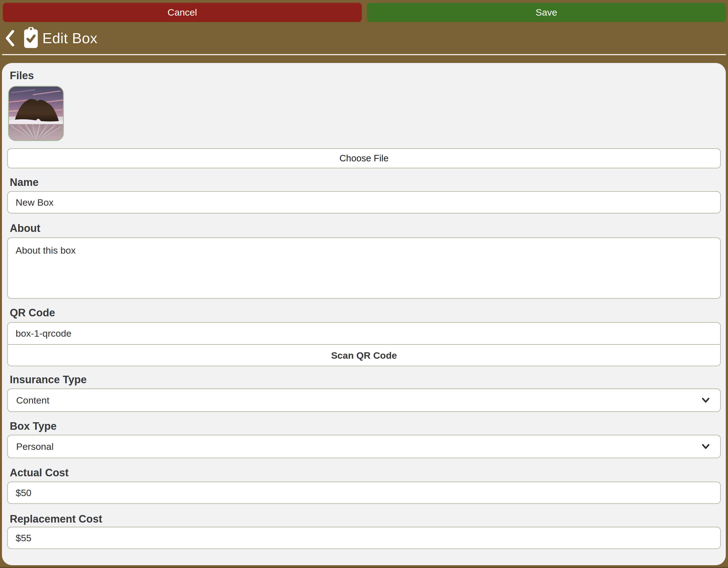  I want to click on name-label: Name, so click(24, 182).